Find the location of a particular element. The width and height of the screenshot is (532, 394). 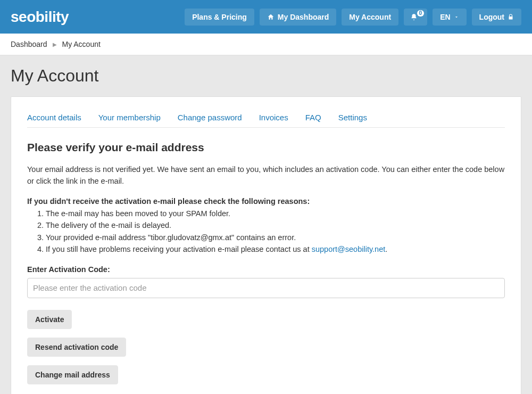

reason-item: The e-mail may has been moved to your SP… is located at coordinates (276, 214).